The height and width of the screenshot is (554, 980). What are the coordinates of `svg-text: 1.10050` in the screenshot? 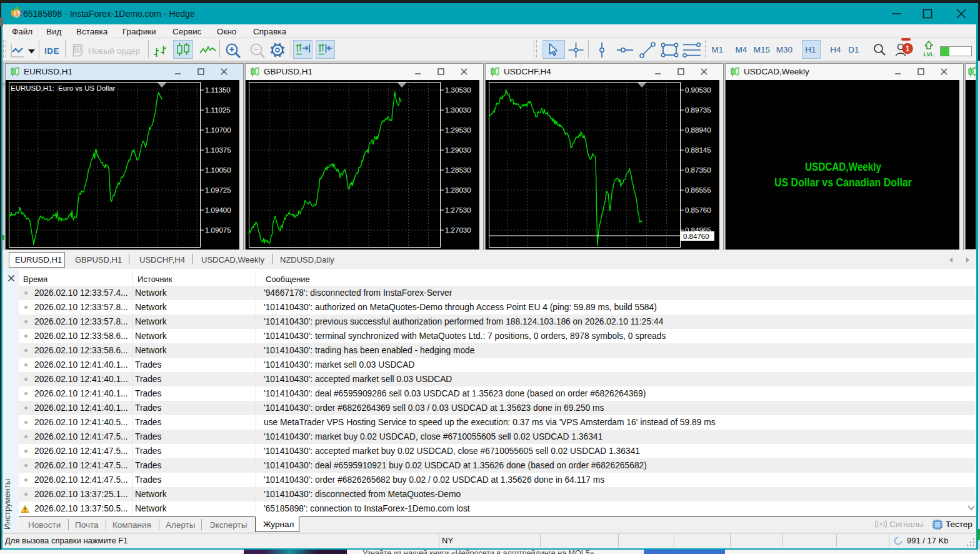 It's located at (218, 170).